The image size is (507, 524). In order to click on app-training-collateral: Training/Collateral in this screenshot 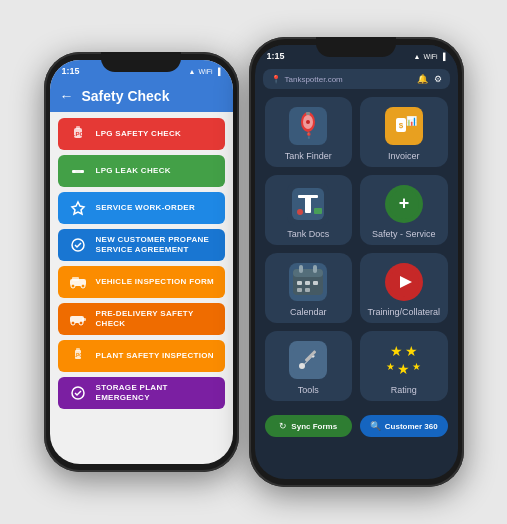, I will do `click(404, 288)`.